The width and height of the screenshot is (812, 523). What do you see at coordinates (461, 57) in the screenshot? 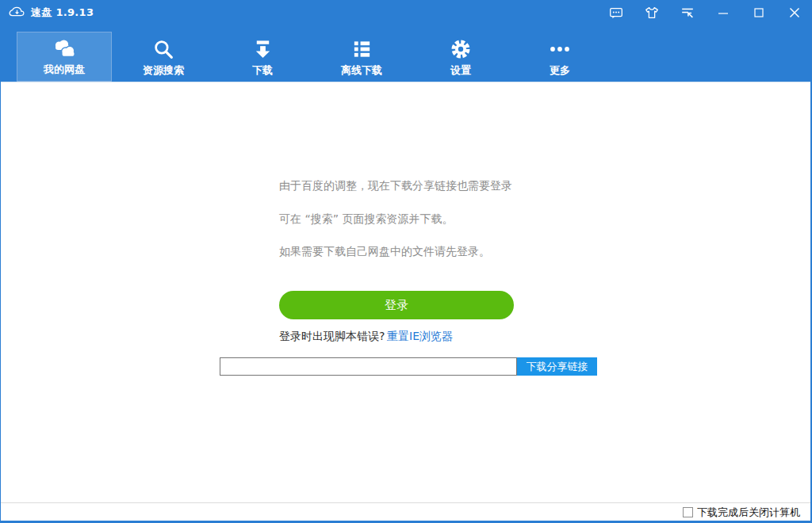
I see `tab-settings: 设置` at bounding box center [461, 57].